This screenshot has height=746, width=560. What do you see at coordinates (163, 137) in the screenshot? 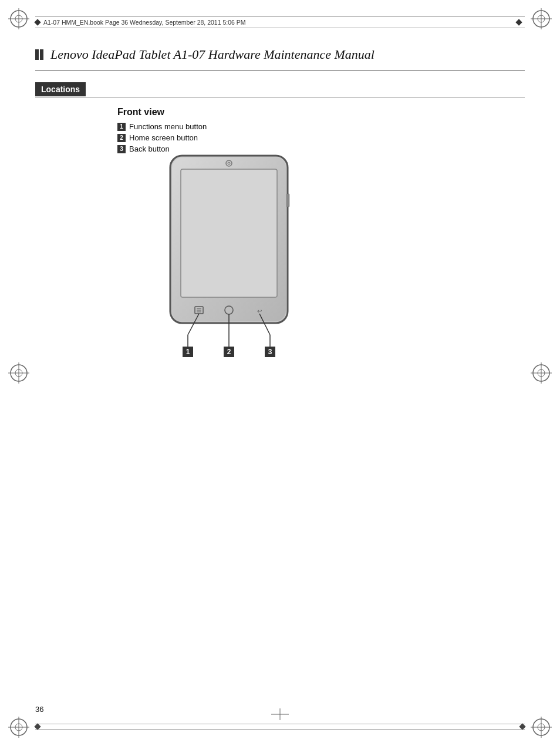
I see `item-label-2: Home screen button` at bounding box center [163, 137].